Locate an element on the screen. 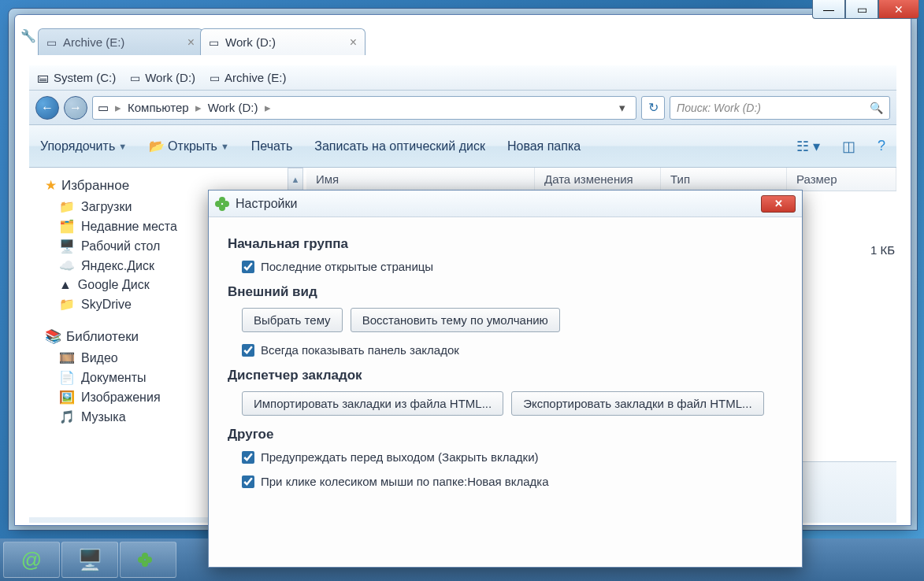 The width and height of the screenshot is (924, 581). bookmark-system-c: 🖴 System (C:) is located at coordinates (76, 77).